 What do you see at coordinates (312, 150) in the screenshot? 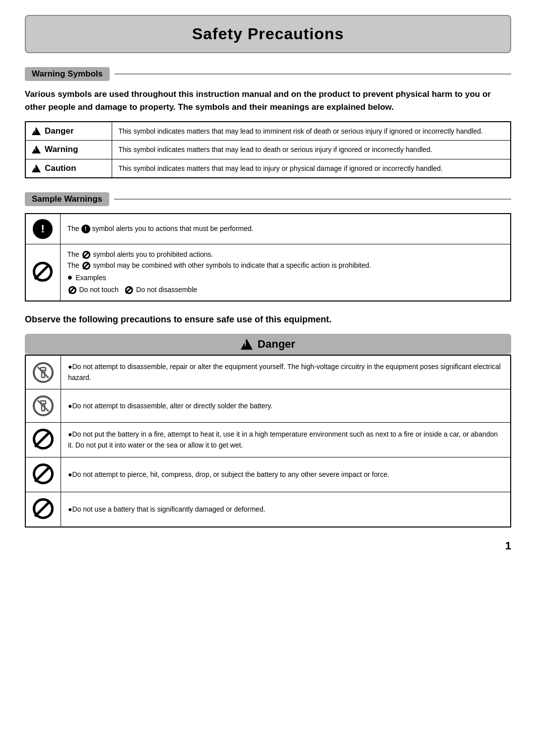
I see `warning-description: This symbol indicates matters that may l…` at bounding box center [312, 150].